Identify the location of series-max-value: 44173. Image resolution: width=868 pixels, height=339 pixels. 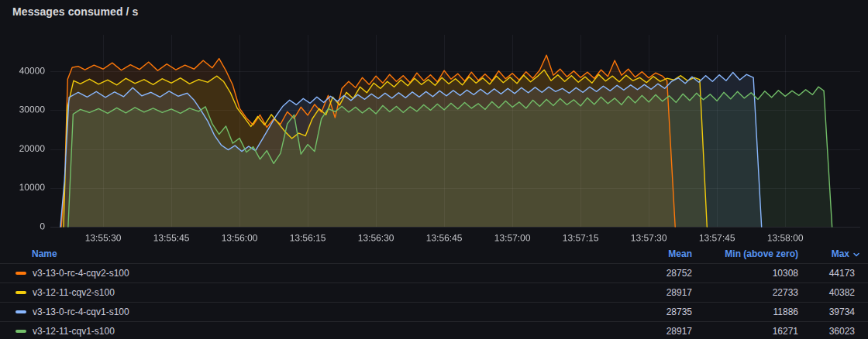
(829, 273).